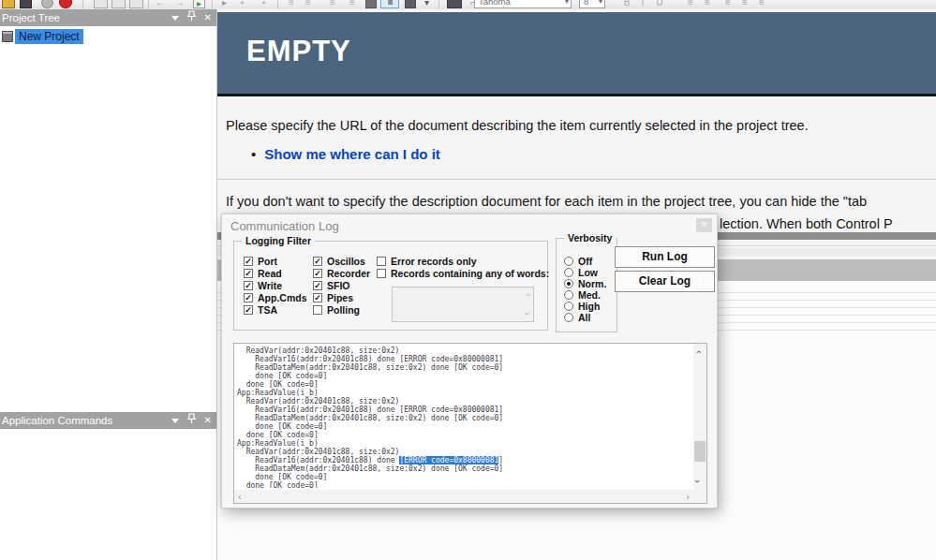  I want to click on open-icon, so click(8, 4).